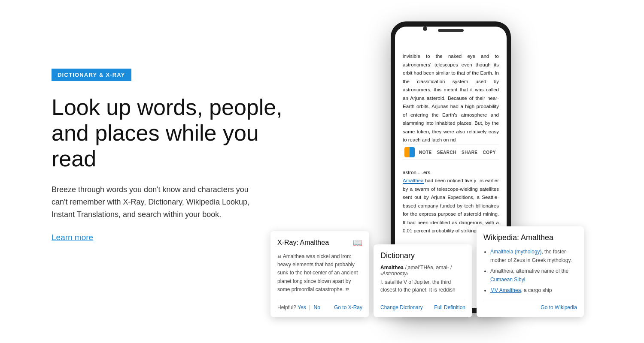 The width and height of the screenshot is (644, 343). Describe the element at coordinates (303, 243) in the screenshot. I see `xray-card-title: X-Ray: Amalthea` at that location.